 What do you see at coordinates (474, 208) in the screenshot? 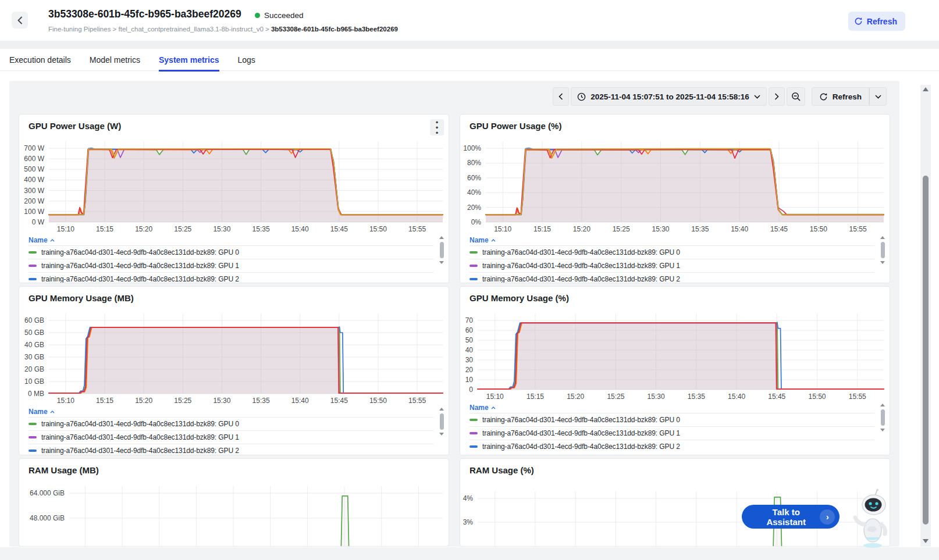
I see `y-axis-tick-label: 20%` at bounding box center [474, 208].